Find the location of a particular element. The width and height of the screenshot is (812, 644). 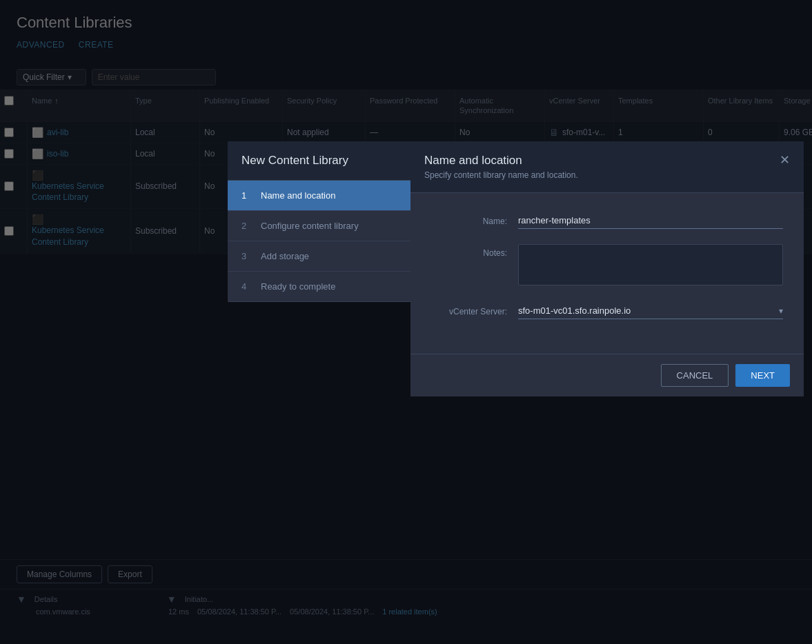

notes-textarea is located at coordinates (651, 265).